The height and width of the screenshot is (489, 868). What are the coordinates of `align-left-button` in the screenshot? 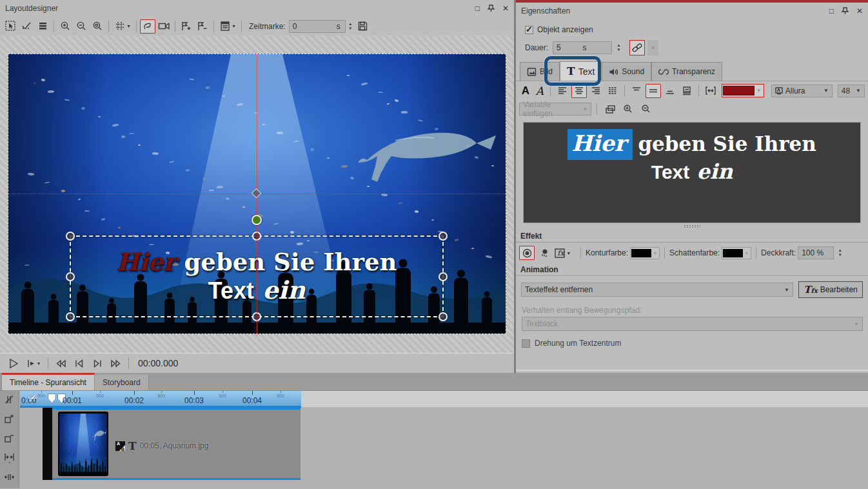 It's located at (562, 91).